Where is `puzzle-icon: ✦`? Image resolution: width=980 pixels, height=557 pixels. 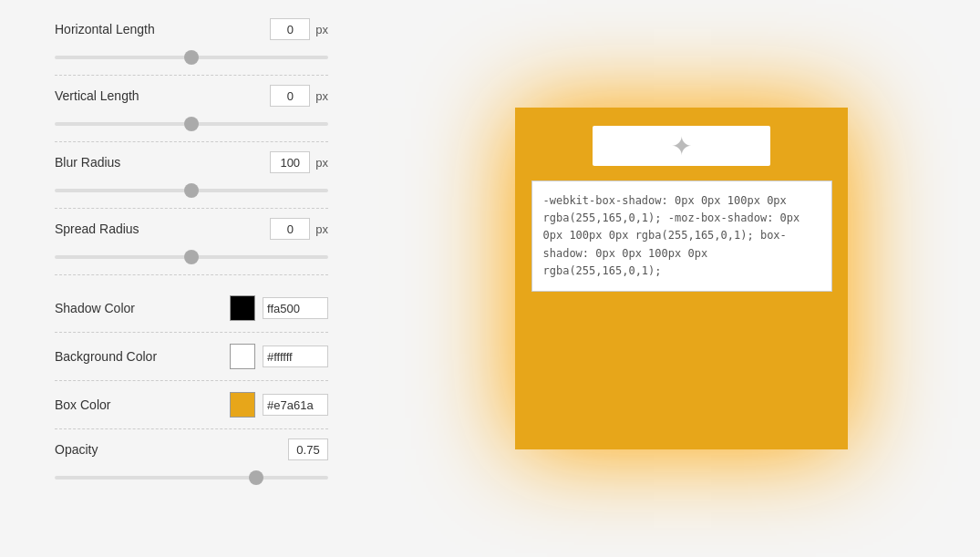 puzzle-icon: ✦ is located at coordinates (682, 146).